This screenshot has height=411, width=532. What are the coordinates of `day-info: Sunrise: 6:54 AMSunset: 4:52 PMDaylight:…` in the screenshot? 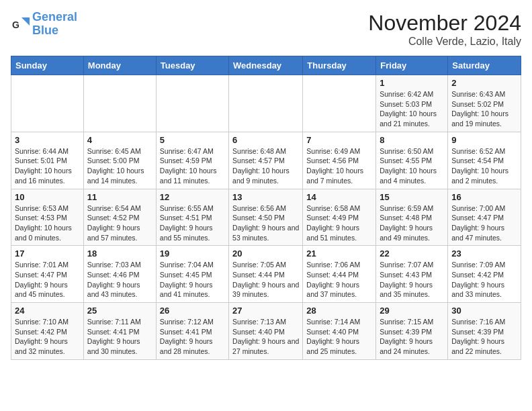 It's located at (120, 223).